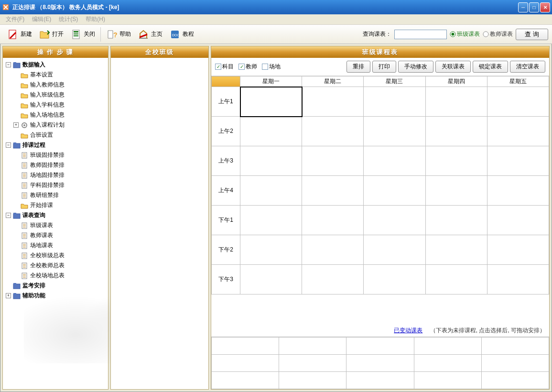 Image resolution: width=552 pixels, height=392 pixels. Describe the element at coordinates (225, 67) in the screenshot. I see `checkbox-subject: ✓ 科目` at that location.